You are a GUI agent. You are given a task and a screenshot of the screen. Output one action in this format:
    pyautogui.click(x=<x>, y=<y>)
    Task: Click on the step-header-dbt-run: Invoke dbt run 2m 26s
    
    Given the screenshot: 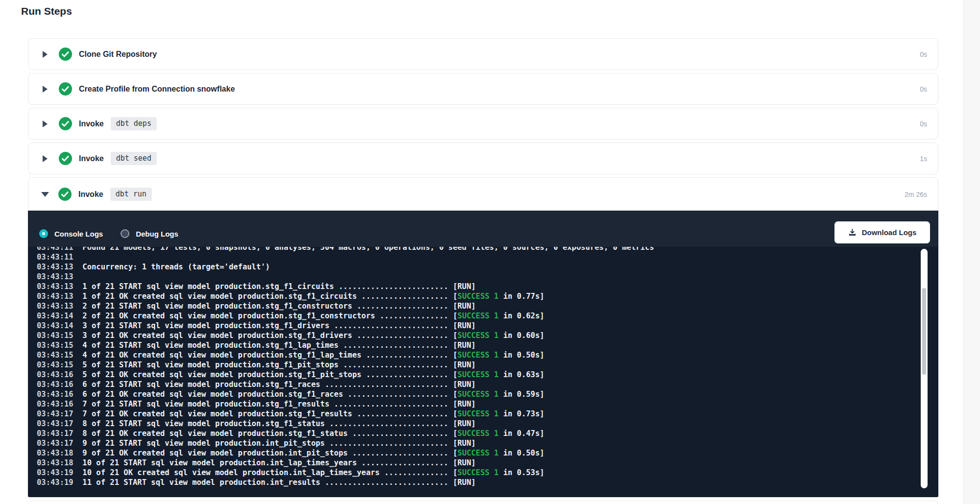 What is the action you would take?
    pyautogui.click(x=483, y=194)
    